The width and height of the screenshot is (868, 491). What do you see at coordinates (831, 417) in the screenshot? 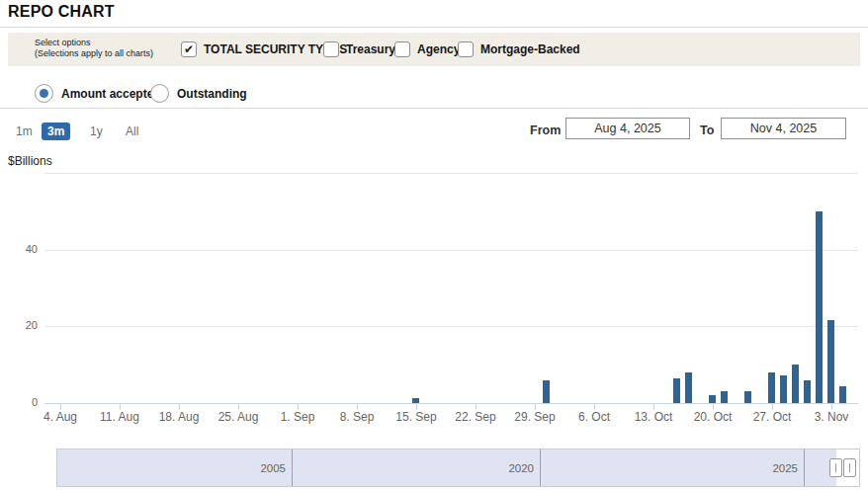
I see `x-tick-label: 3. Nov` at bounding box center [831, 417].